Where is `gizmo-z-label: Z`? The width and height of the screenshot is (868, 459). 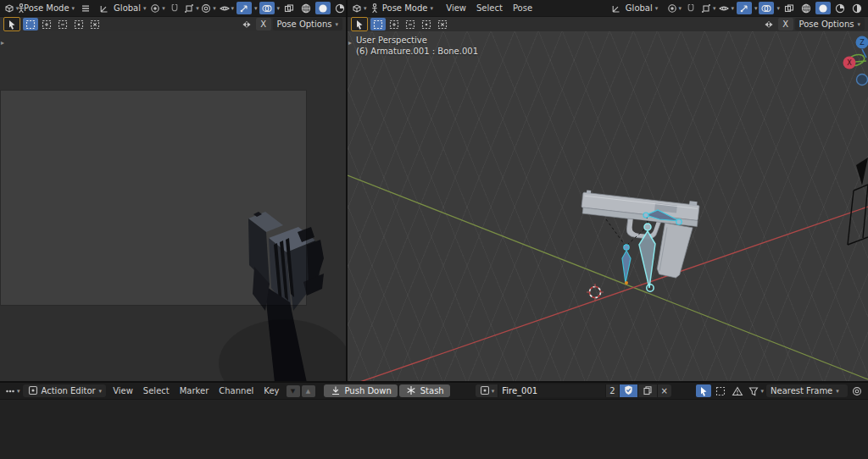 gizmo-z-label: Z is located at coordinates (862, 42).